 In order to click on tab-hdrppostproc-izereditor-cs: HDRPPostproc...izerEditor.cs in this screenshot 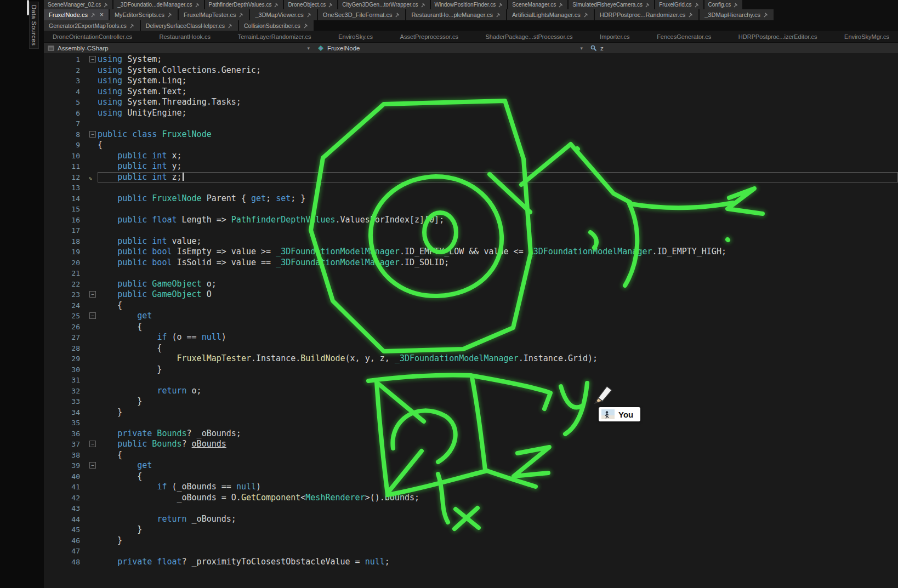, I will do `click(778, 36)`.